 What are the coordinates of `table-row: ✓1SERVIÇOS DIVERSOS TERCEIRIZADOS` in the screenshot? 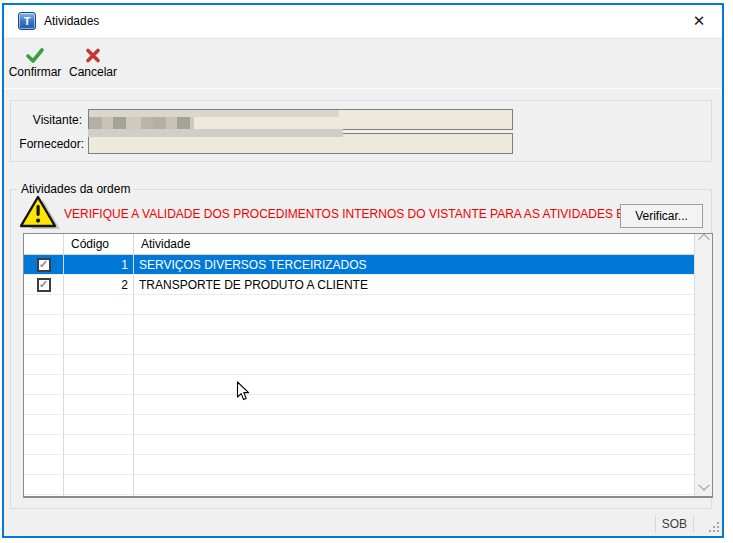 It's located at (360, 265).